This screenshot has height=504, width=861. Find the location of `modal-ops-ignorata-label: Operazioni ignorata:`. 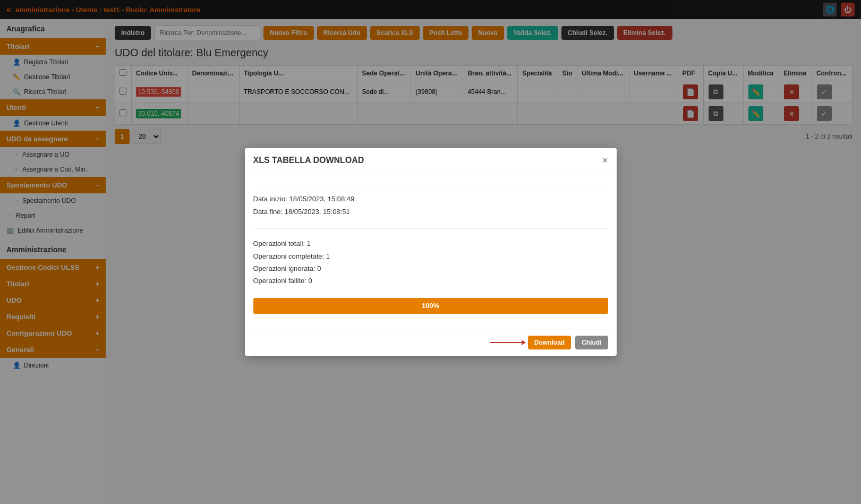

modal-ops-ignorata-label: Operazioni ignorata: is located at coordinates (285, 269).